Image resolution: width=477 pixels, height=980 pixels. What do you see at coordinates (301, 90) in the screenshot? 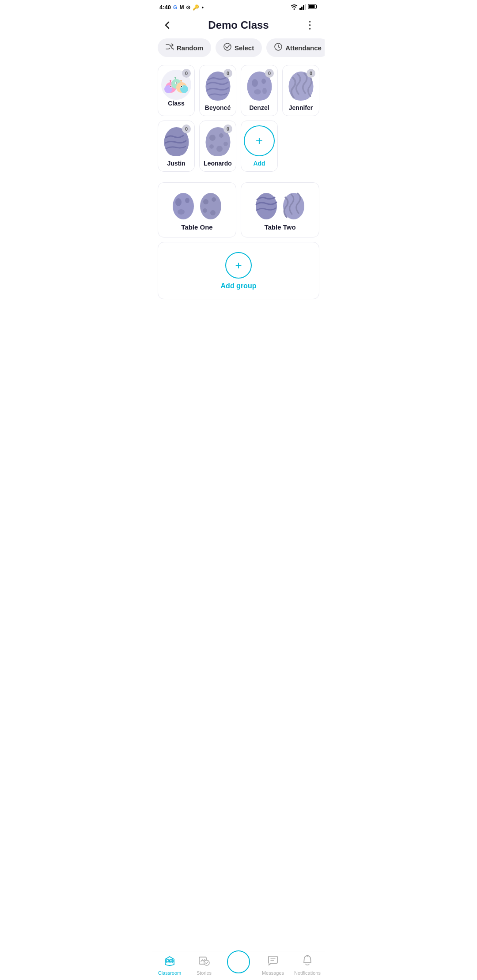
I see `student-card-jennifer: 0 Jennifer` at bounding box center [301, 90].